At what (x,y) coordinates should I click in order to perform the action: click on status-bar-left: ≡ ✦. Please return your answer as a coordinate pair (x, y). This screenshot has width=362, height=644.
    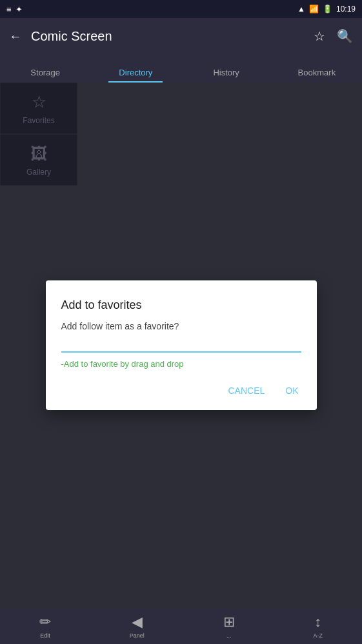
    Looking at the image, I should click on (14, 9).